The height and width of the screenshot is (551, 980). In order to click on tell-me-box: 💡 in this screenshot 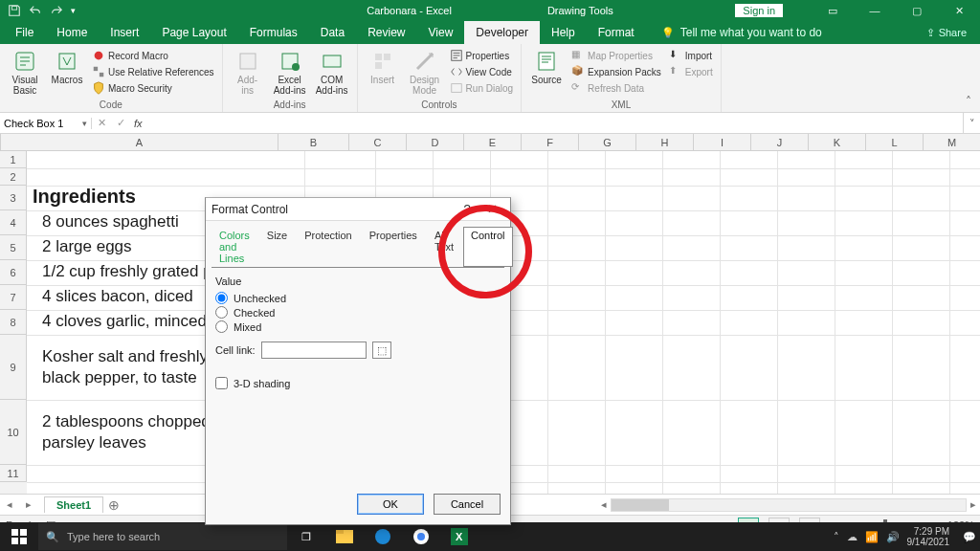, I will do `click(767, 33)`.